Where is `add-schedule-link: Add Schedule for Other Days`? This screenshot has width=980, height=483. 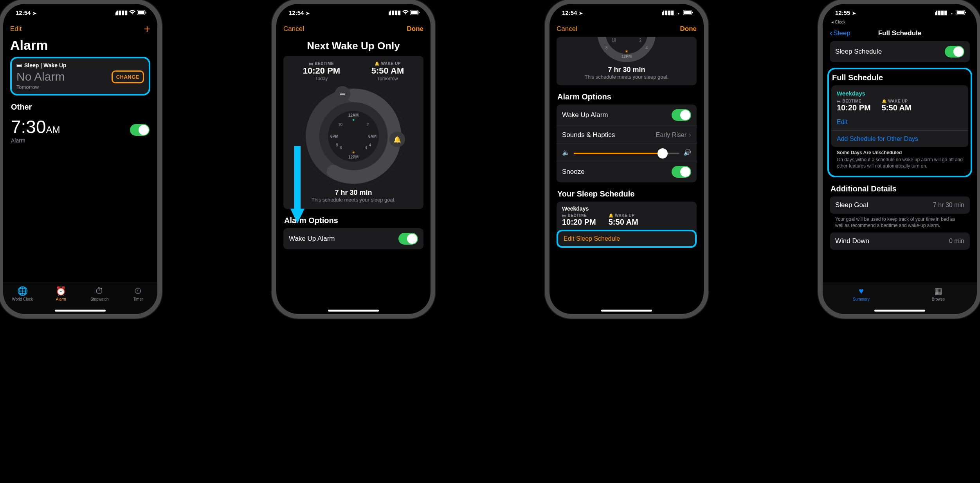
add-schedule-link: Add Schedule for Other Days is located at coordinates (900, 139).